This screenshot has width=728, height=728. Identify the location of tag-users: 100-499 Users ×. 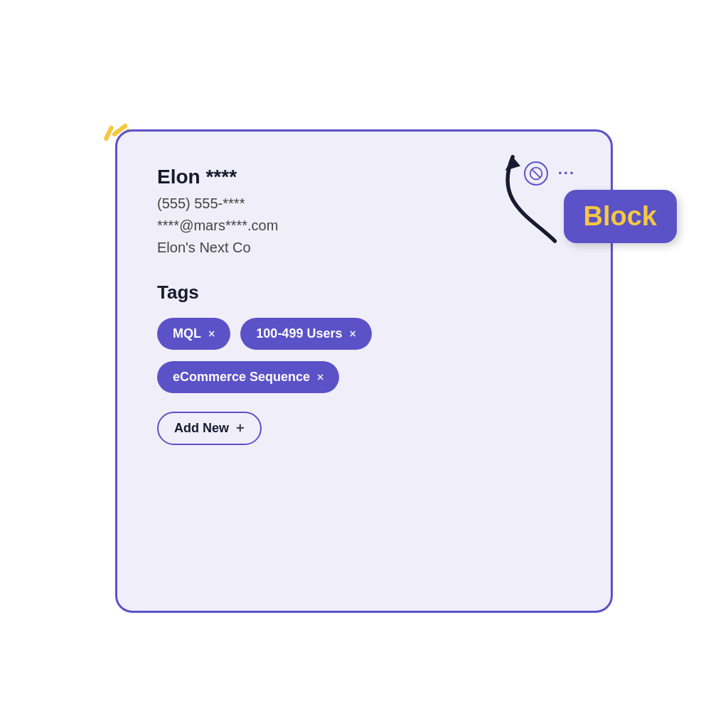
(306, 334).